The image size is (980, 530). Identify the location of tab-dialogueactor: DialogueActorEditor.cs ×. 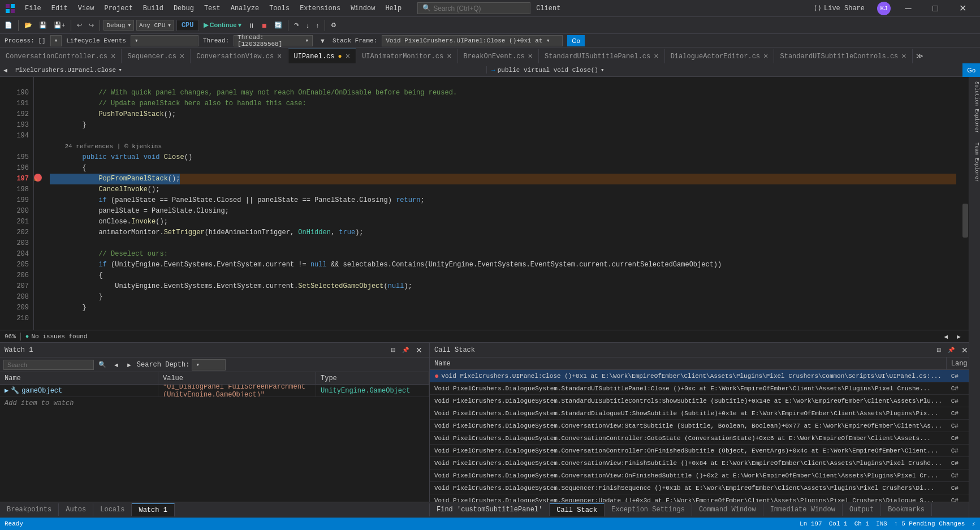
(720, 56).